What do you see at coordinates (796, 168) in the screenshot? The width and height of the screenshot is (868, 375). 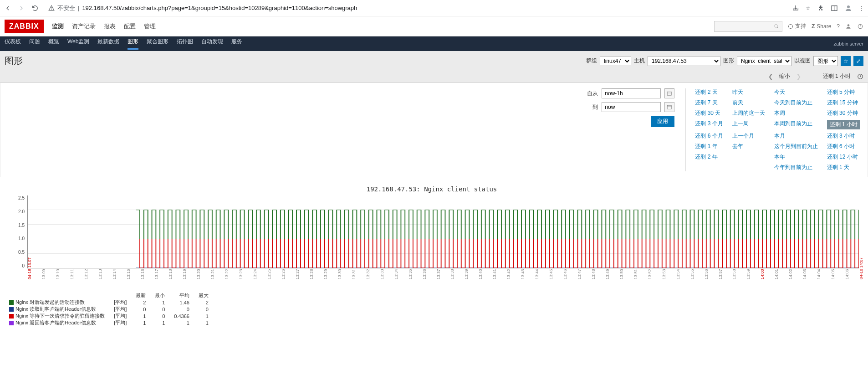 I see `time-preset-link: 今年到目前为止` at bounding box center [796, 168].